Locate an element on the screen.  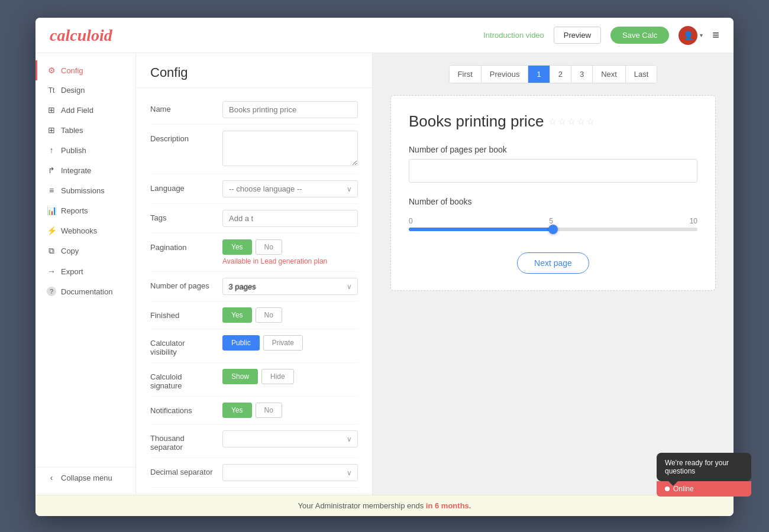
field-notifications-control: Yes No is located at coordinates (290, 410).